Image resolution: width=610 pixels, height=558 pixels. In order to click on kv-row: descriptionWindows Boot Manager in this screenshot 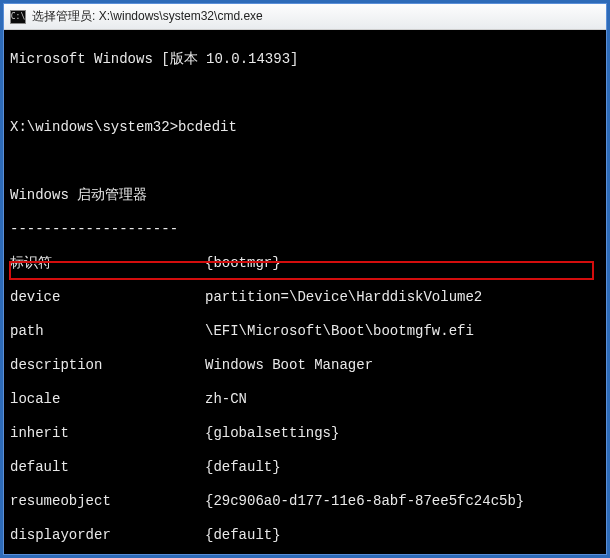, I will do `click(305, 366)`.